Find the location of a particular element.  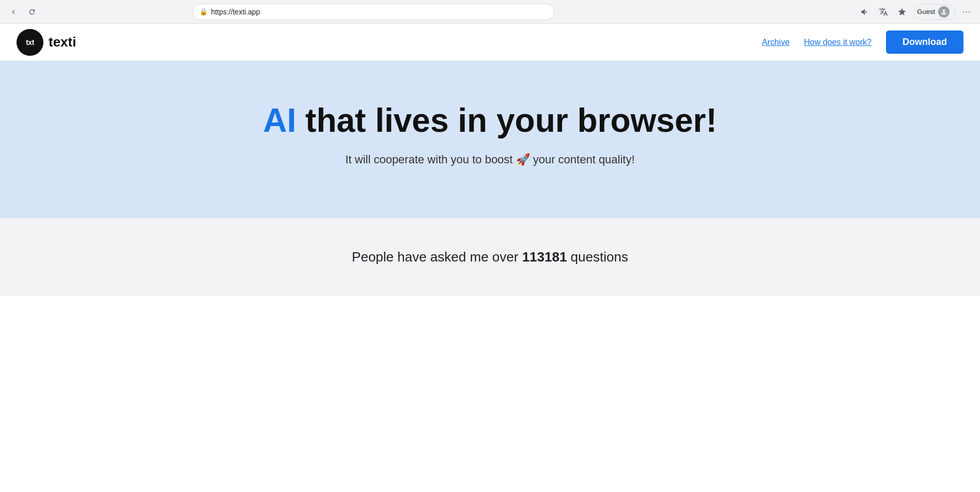

rocket-icon: 🚀 is located at coordinates (523, 159).